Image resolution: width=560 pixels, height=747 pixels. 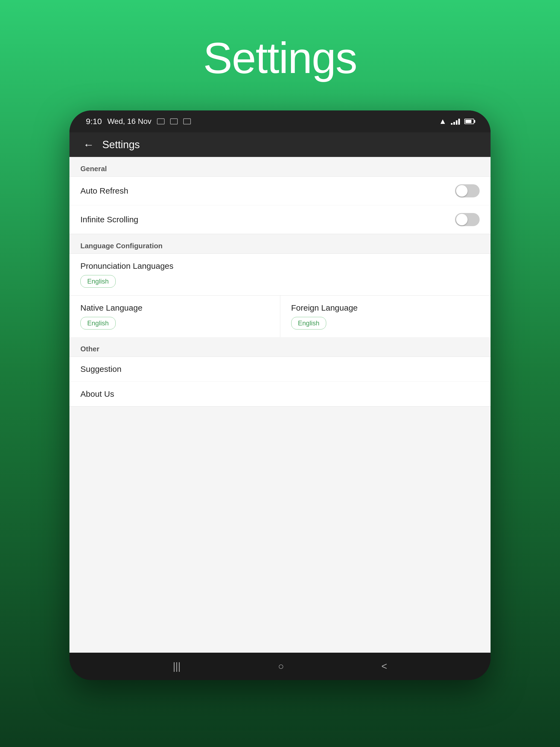 What do you see at coordinates (280, 167) in the screenshot?
I see `general-section-header: General` at bounding box center [280, 167].